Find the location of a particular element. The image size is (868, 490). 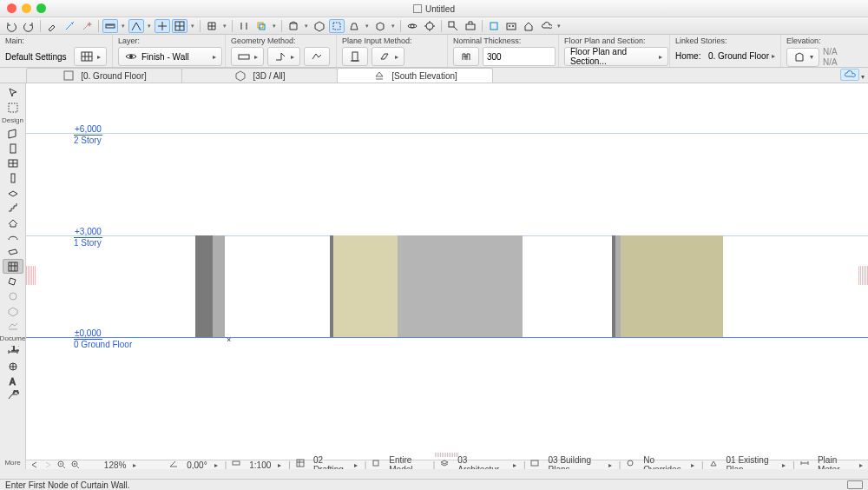

geometry-flat-button: ▸ is located at coordinates (247, 56).